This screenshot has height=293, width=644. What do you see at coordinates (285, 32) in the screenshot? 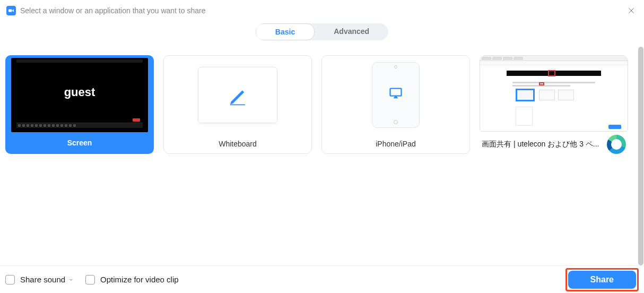
I see `tab-basic: Basic` at bounding box center [285, 32].